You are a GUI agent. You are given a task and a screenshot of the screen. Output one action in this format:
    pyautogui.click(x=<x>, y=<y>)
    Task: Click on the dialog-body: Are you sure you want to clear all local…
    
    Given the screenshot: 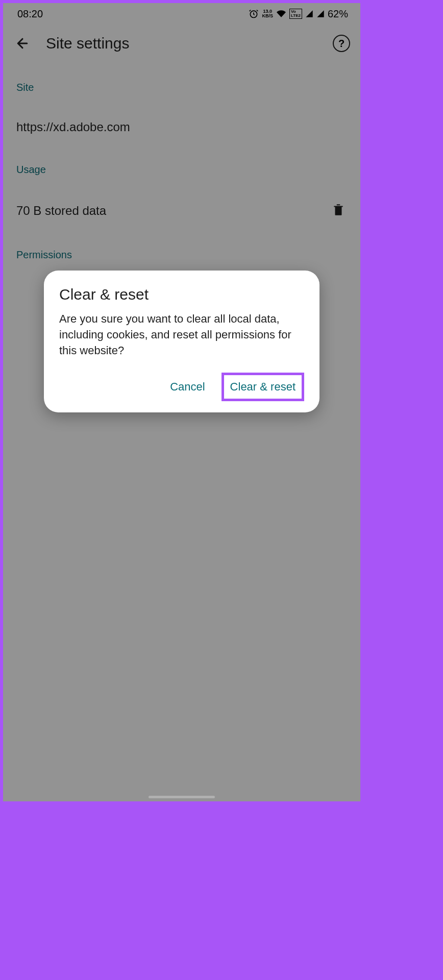 What is the action you would take?
    pyautogui.click(x=182, y=335)
    